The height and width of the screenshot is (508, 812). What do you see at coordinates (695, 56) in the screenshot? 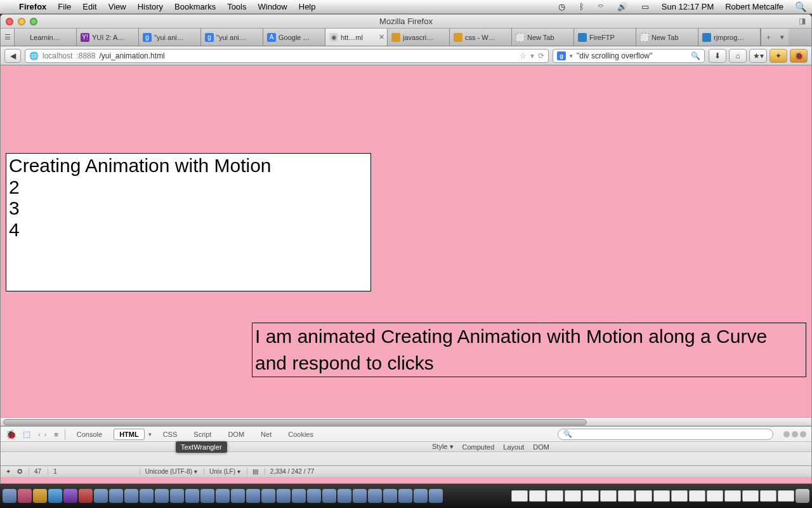
I see `search-go-icon: 🔍` at bounding box center [695, 56].